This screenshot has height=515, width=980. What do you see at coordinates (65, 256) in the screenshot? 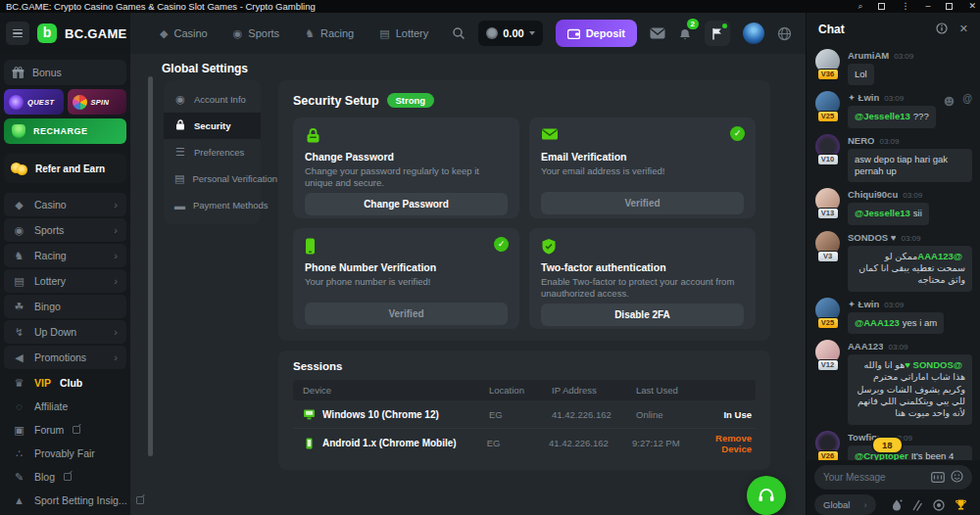
I see `sidebar-item-racing: ♞Racing›` at bounding box center [65, 256].